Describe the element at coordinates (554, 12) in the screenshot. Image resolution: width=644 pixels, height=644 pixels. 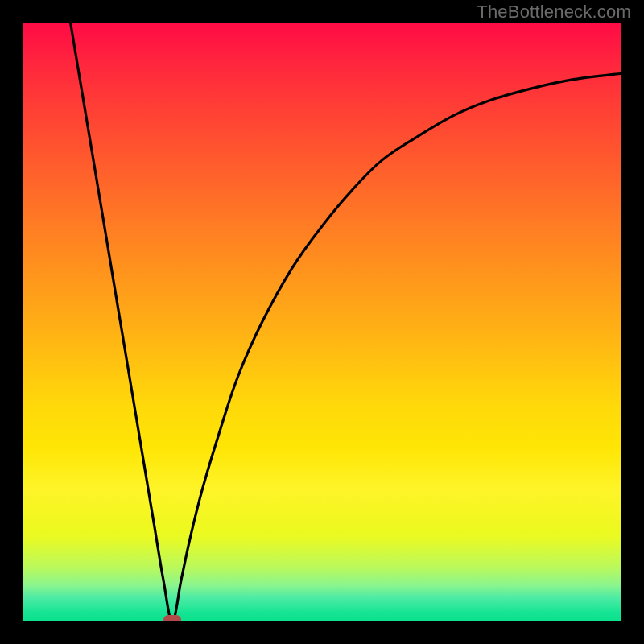
I see `watermark-text: TheBottleneck.com` at that location.